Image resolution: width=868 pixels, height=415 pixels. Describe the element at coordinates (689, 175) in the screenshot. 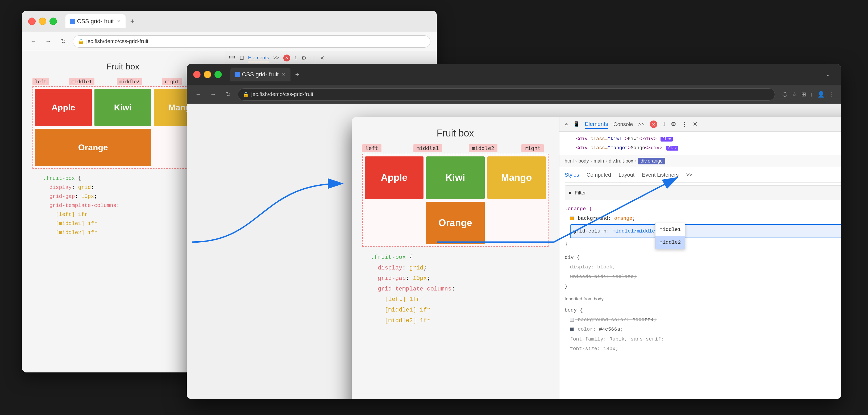

I see `more-tabs-styles-front: >>` at that location.